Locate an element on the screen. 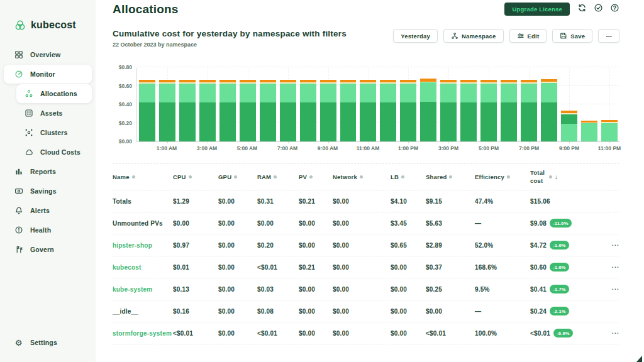  stacked-bar-8-00-am is located at coordinates (308, 111).